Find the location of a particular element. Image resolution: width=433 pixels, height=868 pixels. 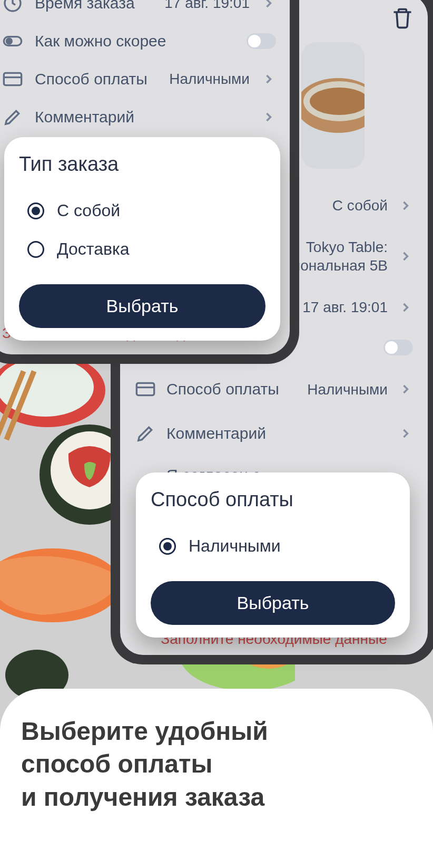

option-label: С собой is located at coordinates (88, 211).